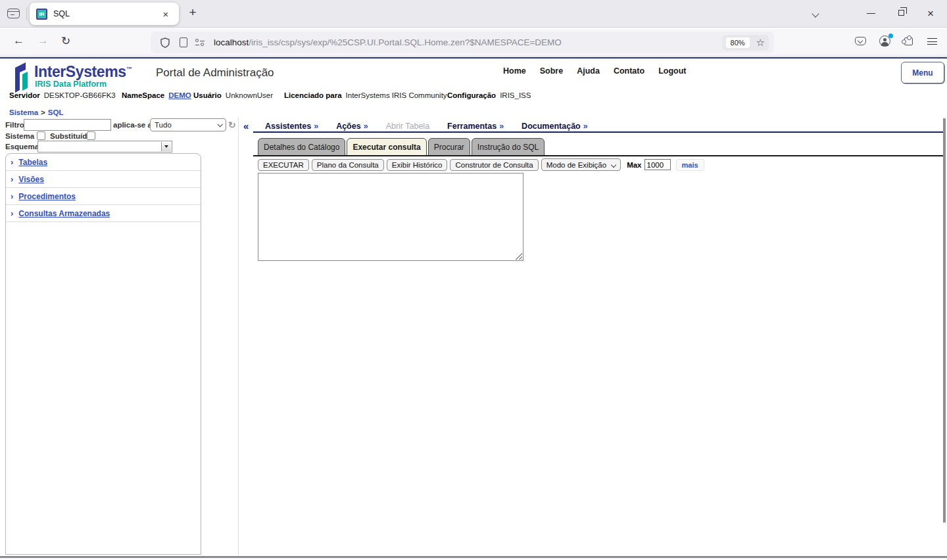 This screenshot has width=947, height=560. What do you see at coordinates (462, 42) in the screenshot?
I see `address-bar: localhost/iris_iss/csp/sys/exp/%25CSP.UI…` at bounding box center [462, 42].